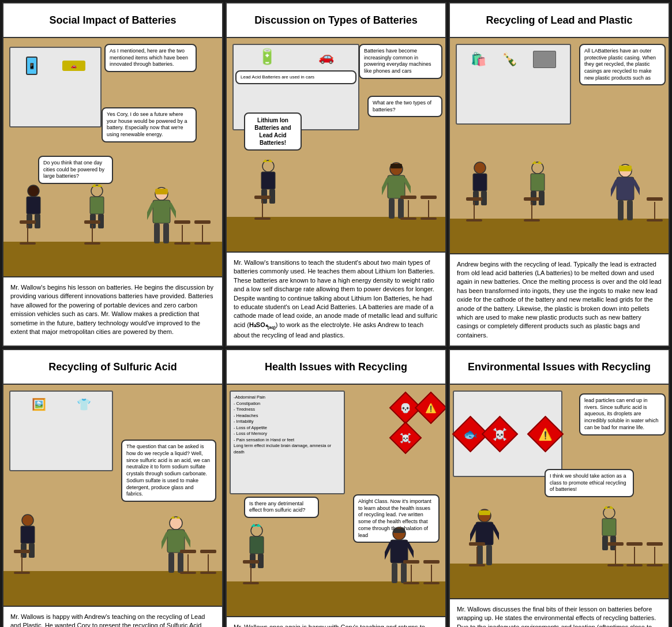 This screenshot has height=627, width=672. Describe the element at coordinates (113, 367) in the screenshot. I see `panel-recycling-sulfuric-header: Recycling of Sulfuric Acid` at that location.